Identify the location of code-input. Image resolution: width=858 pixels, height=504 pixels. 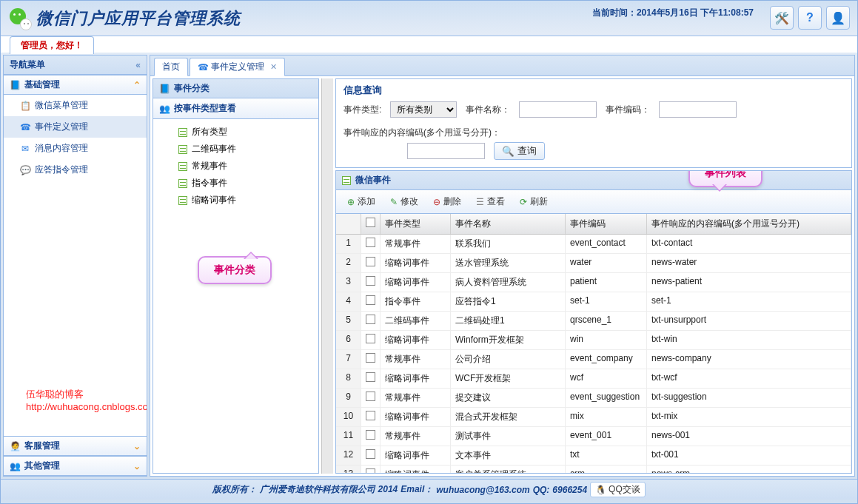
(697, 110).